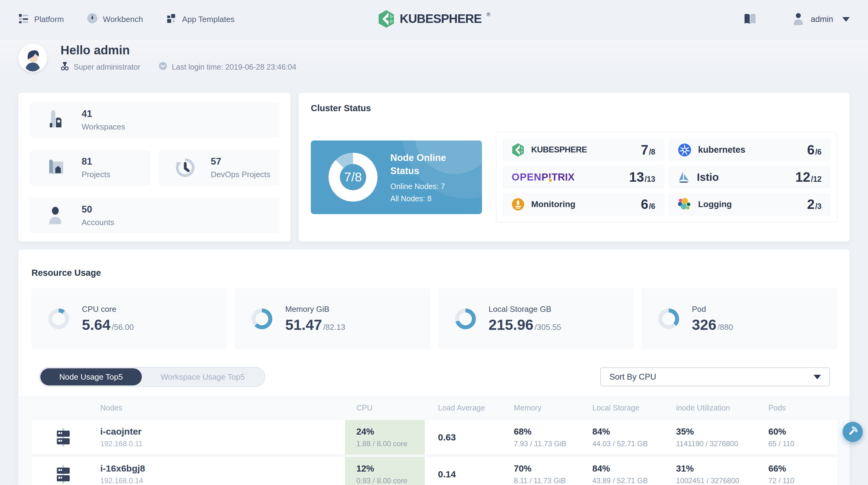  What do you see at coordinates (713, 309) in the screenshot?
I see `gauge-label: Pod` at bounding box center [713, 309].